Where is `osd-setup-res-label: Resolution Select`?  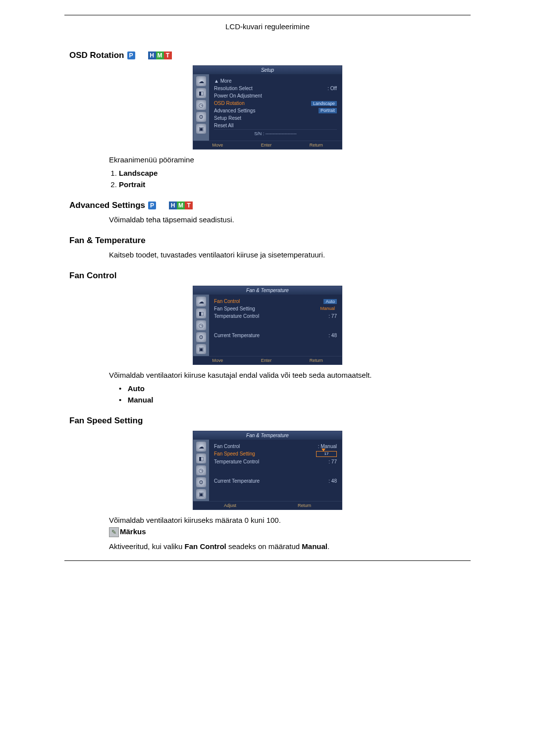 osd-setup-res-label: Resolution Select is located at coordinates (233, 88).